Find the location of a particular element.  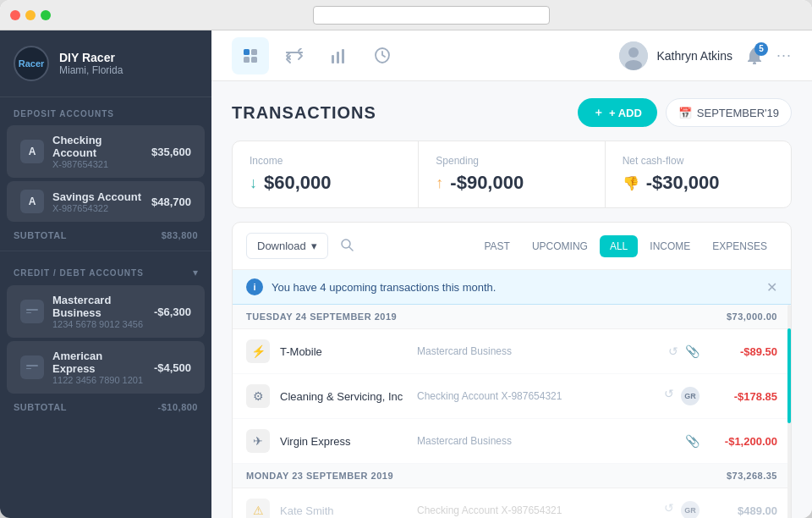

filter-past: PAST is located at coordinates (497, 246).